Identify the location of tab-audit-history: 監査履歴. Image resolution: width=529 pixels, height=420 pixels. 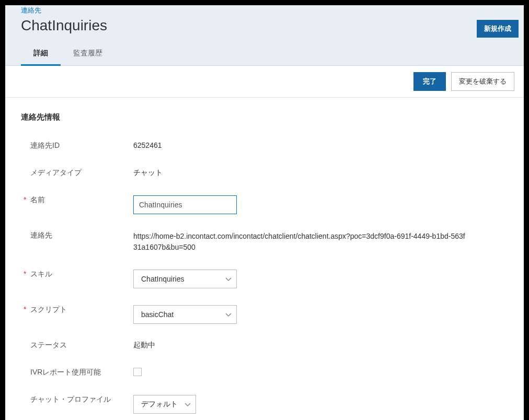
(88, 54).